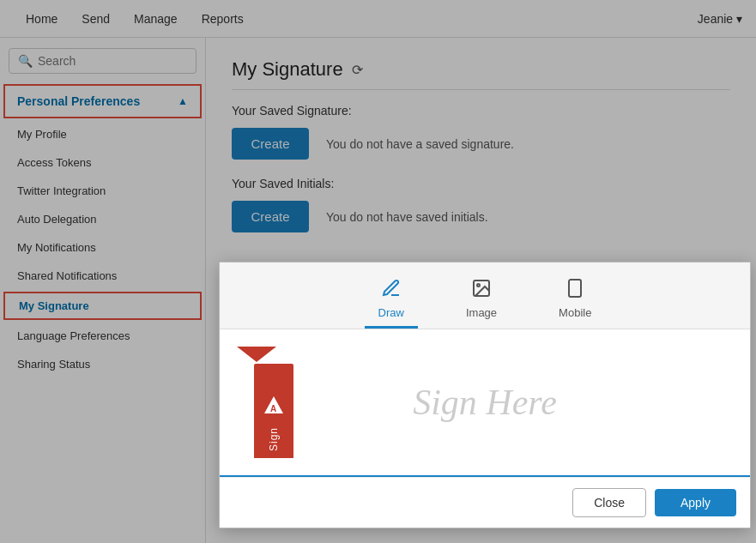 This screenshot has height=543, width=756. What do you see at coordinates (485, 503) in the screenshot?
I see `dialog-footer: Close Apply` at bounding box center [485, 503].